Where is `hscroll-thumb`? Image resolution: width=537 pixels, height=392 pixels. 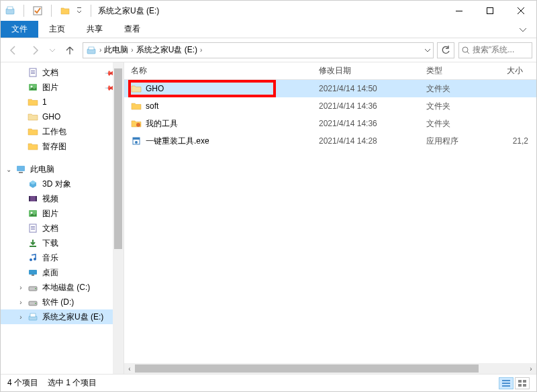
hscroll-thumb is located at coordinates (307, 369).